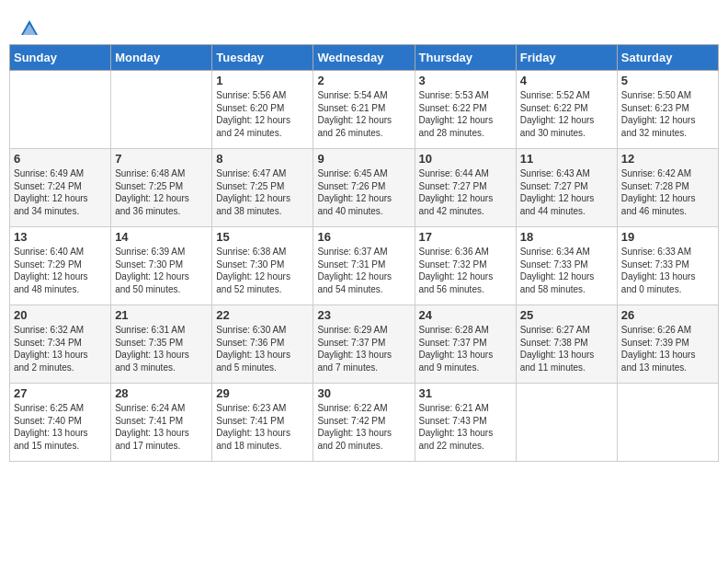 Image resolution: width=728 pixels, height=563 pixels. Describe the element at coordinates (667, 158) in the screenshot. I see `day-number: 12` at that location.